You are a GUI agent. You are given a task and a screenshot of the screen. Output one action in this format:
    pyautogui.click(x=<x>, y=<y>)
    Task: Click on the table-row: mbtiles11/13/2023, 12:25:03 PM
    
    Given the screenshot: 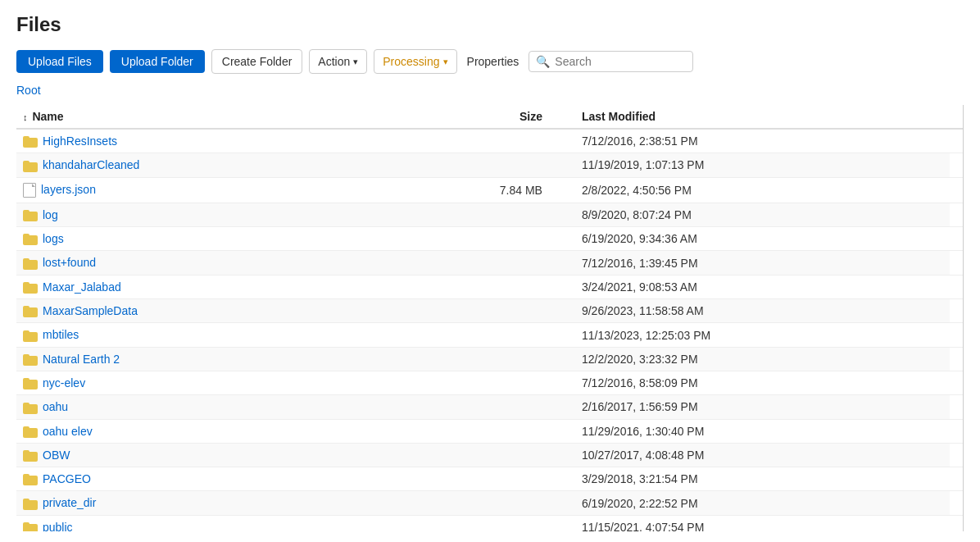 What is the action you would take?
    pyautogui.click(x=490, y=335)
    